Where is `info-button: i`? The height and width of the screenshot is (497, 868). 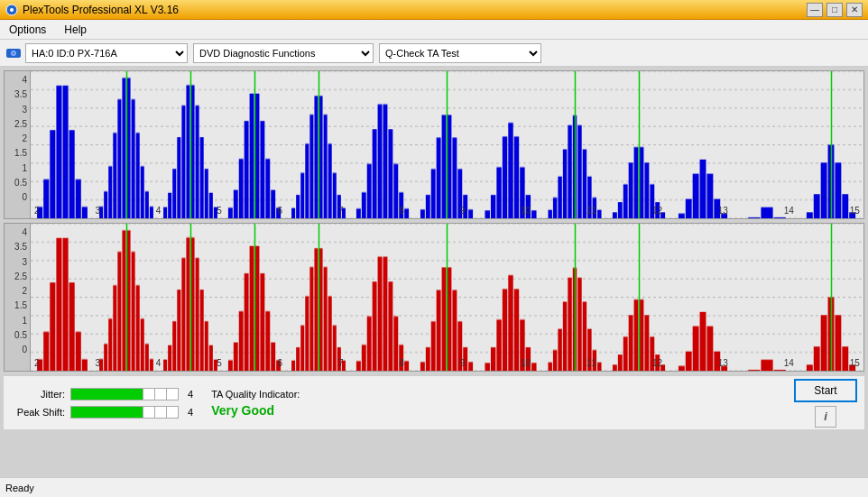 info-button: i is located at coordinates (826, 417).